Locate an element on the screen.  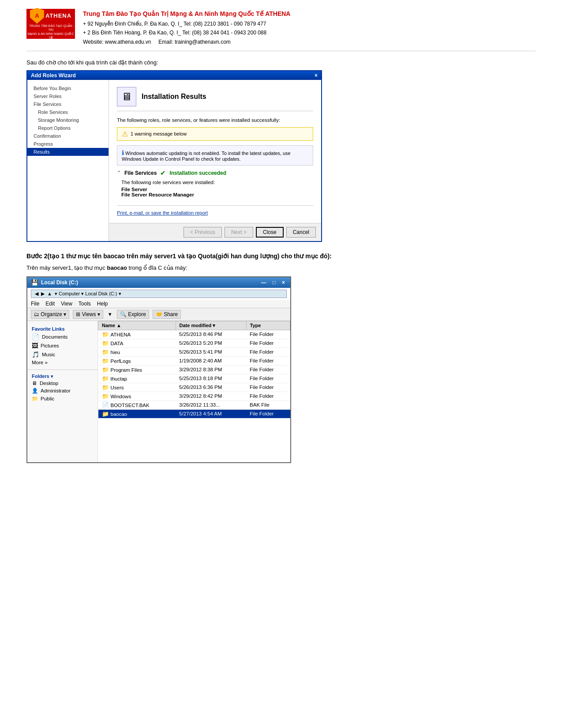
dialog-title: Add Roles Wizard is located at coordinates (53, 75).